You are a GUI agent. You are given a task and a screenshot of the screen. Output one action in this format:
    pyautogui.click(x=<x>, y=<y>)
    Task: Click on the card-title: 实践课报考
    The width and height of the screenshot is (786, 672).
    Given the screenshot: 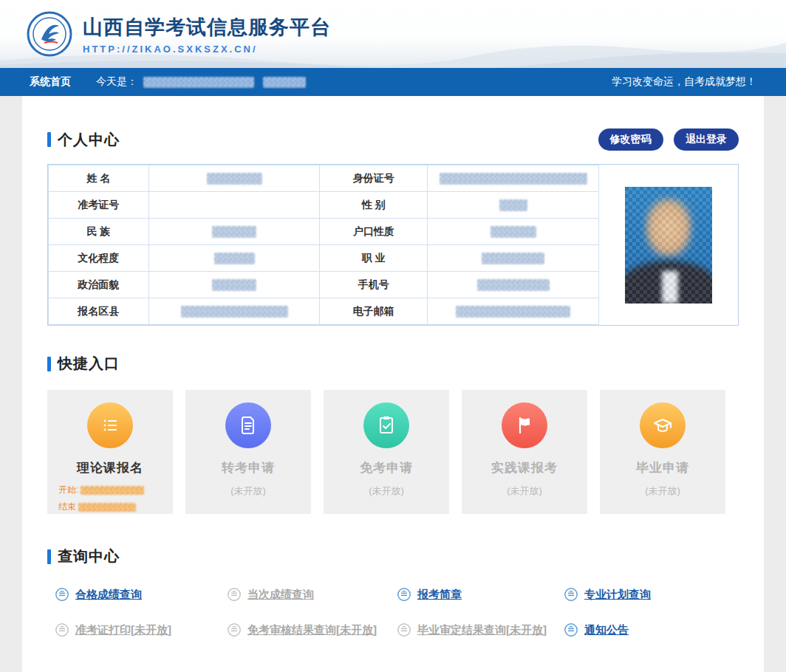 What is the action you would take?
    pyautogui.click(x=524, y=468)
    